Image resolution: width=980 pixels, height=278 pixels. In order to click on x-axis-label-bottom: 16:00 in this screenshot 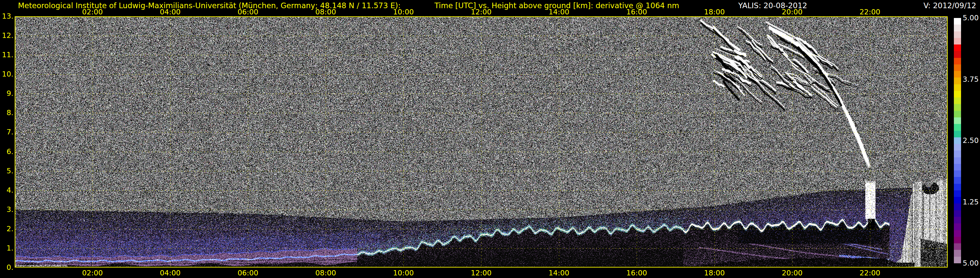, I will do `click(637, 273)`.